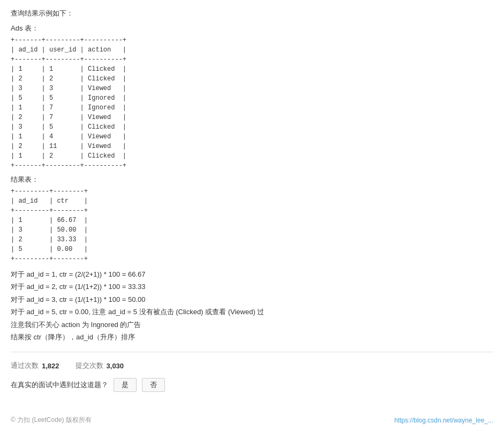 This screenshot has width=504, height=430. What do you see at coordinates (252, 312) in the screenshot?
I see `explanation-line-4: 对于 ad_id = 5, ctr = 0.00, 注意 ad_id = 5 没…` at bounding box center [252, 312].